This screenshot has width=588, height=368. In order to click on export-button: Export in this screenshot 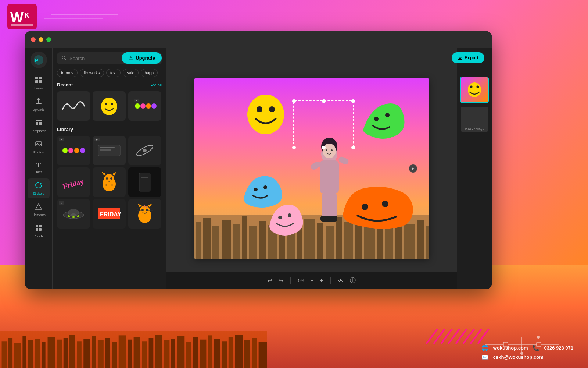, I will do `click(468, 58)`.